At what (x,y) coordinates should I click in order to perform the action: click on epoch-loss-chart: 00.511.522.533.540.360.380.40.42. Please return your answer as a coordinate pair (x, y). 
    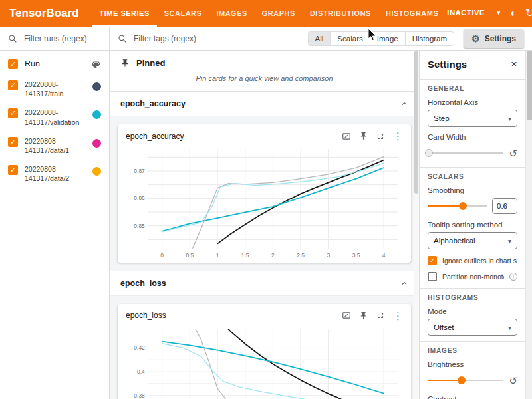
    Looking at the image, I should click on (265, 361).